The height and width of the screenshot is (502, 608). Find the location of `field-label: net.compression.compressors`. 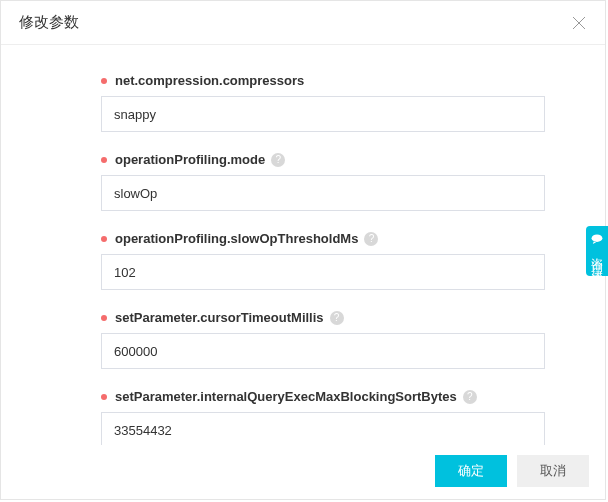

field-label: net.compression.compressors is located at coordinates (210, 80).